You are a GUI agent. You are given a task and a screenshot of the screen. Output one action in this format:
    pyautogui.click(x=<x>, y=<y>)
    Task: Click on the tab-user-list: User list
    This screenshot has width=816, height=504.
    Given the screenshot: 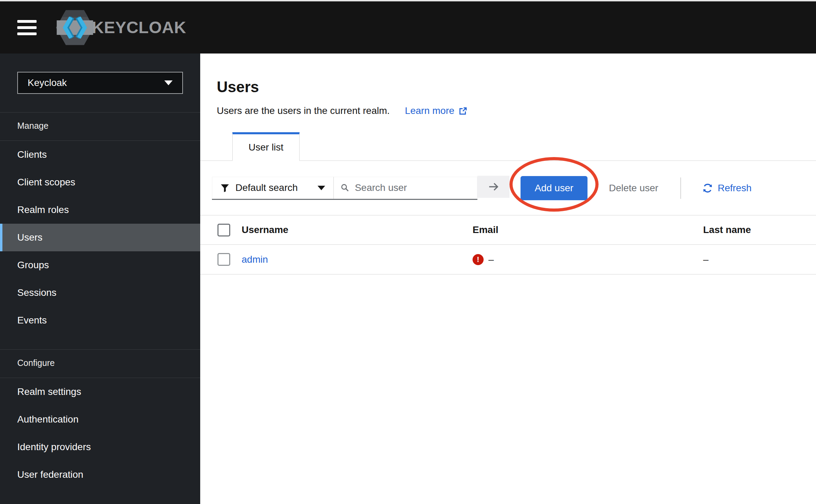 What is the action you would take?
    pyautogui.click(x=266, y=146)
    